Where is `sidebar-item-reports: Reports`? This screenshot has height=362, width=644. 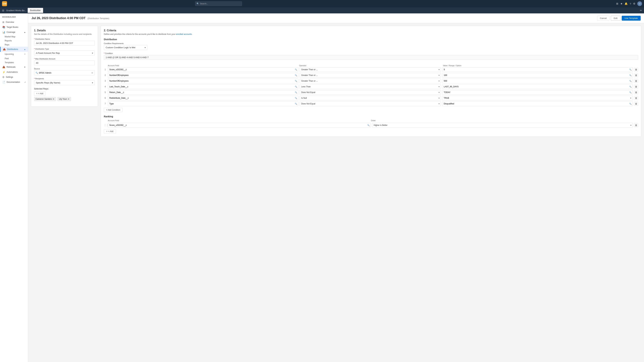
sidebar-item-reports: Reports is located at coordinates (16, 41).